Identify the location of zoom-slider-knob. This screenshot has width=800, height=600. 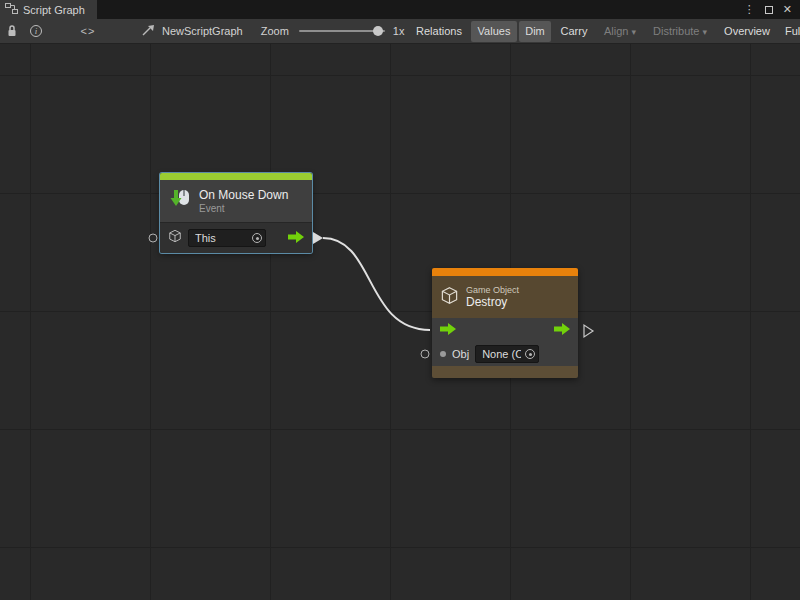
(378, 31).